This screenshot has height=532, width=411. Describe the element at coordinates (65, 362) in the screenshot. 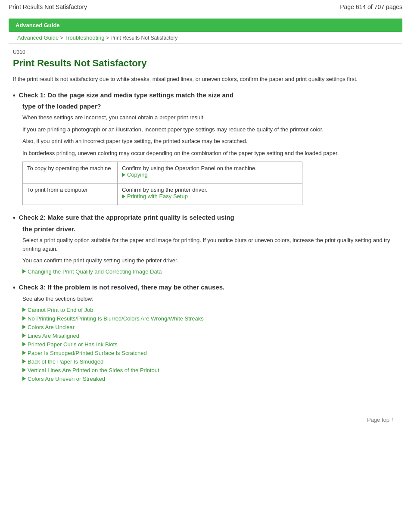

I see `back-smudged-link: Back of the Paper Is Smudged` at that location.